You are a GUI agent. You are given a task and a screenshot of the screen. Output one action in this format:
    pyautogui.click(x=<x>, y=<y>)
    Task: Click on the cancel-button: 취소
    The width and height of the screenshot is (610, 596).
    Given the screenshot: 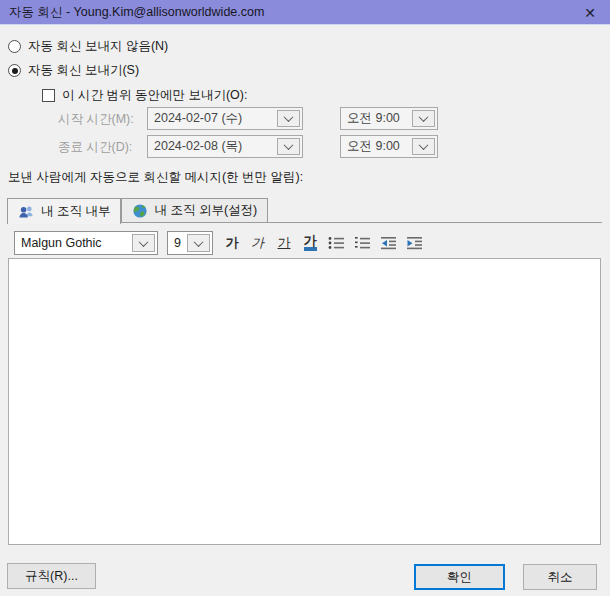 What is the action you would take?
    pyautogui.click(x=560, y=577)
    